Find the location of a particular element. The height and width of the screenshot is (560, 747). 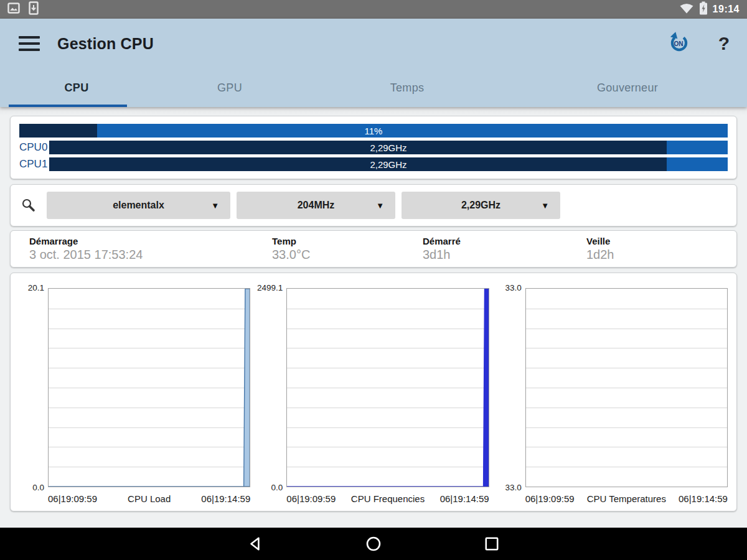

apply-on-boot-icon: ON is located at coordinates (679, 44).